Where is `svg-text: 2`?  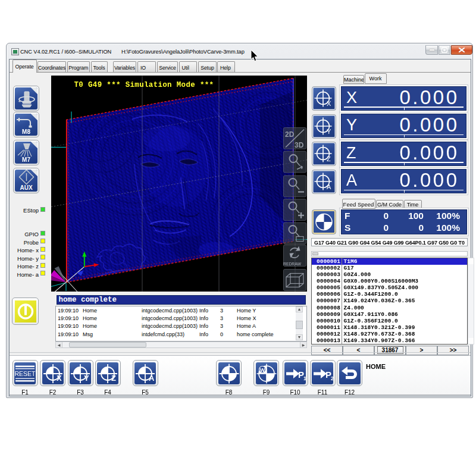
svg-text: 2 is located at coordinates (332, 378).